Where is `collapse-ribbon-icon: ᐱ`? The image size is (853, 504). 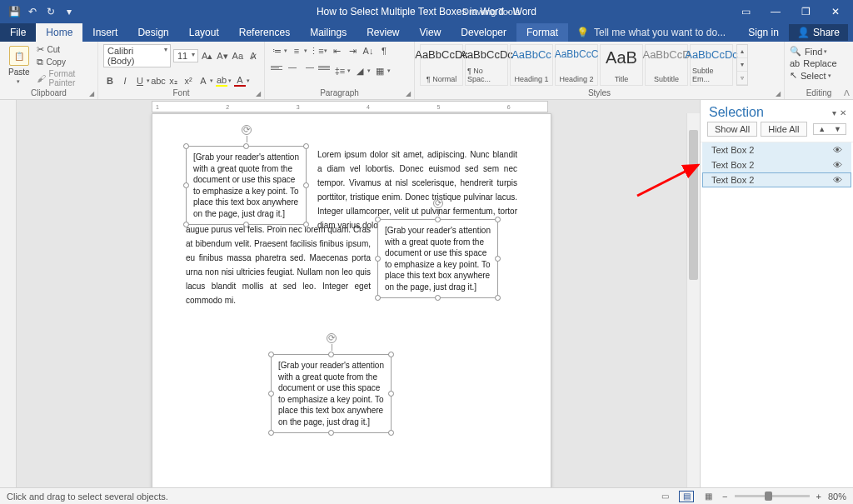 collapse-ribbon-icon: ᐱ is located at coordinates (846, 93).